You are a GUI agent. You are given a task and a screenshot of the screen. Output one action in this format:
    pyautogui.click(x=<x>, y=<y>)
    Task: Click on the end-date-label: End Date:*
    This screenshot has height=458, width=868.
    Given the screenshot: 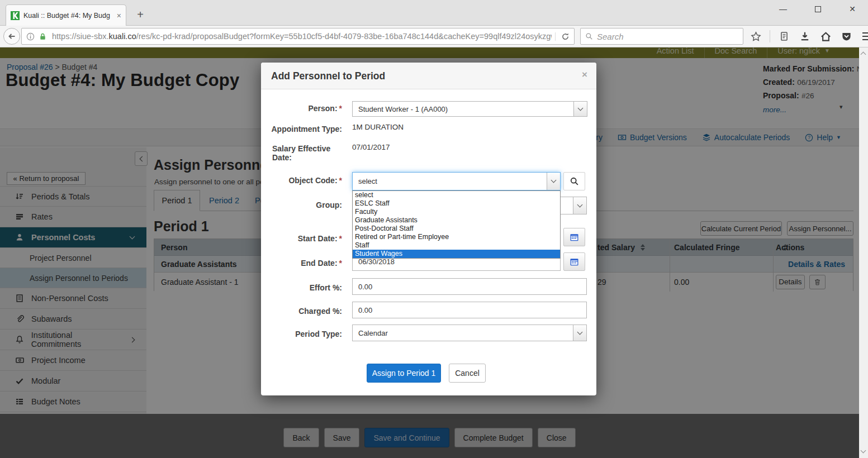 What is the action you would take?
    pyautogui.click(x=306, y=263)
    